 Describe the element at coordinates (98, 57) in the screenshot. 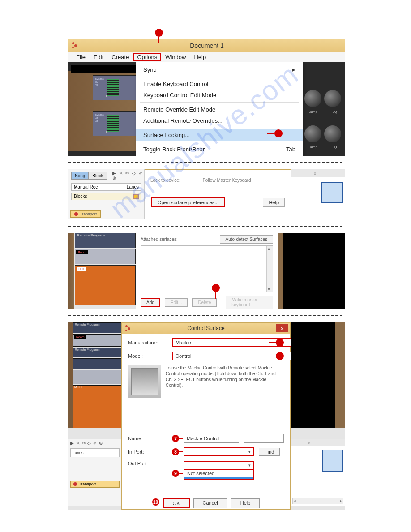

I see `menu-edit: Edit` at that location.